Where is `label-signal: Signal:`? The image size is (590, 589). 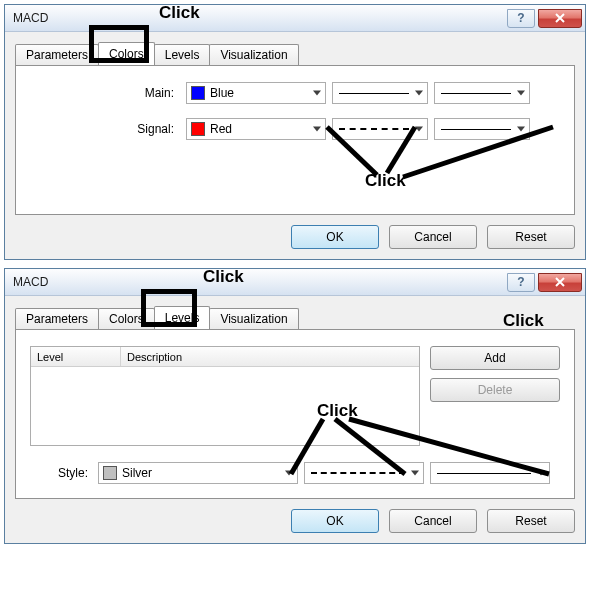
label-signal: Signal: is located at coordinates (105, 129).